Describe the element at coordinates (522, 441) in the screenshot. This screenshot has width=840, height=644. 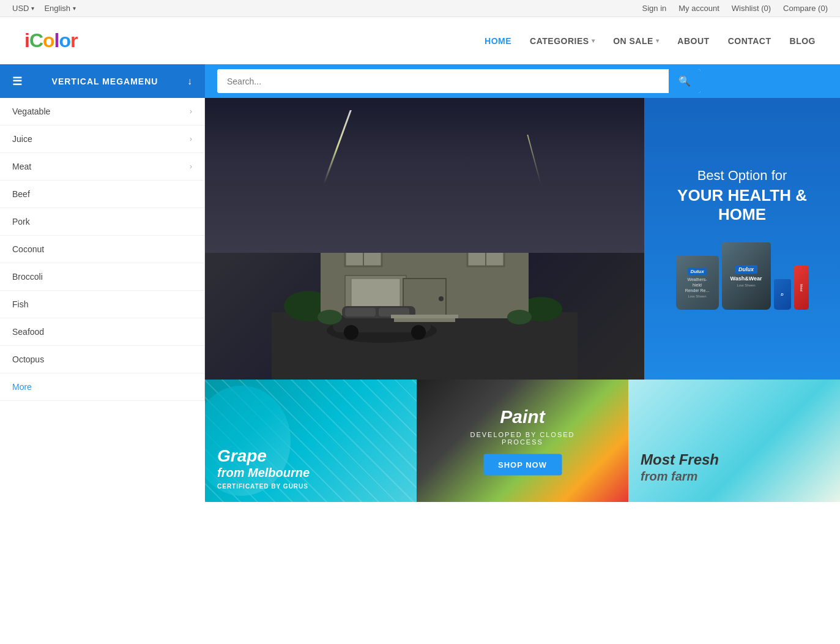
I see `promo-banners: Grape from Melbourne CERTIFICATED BY GUR…` at that location.